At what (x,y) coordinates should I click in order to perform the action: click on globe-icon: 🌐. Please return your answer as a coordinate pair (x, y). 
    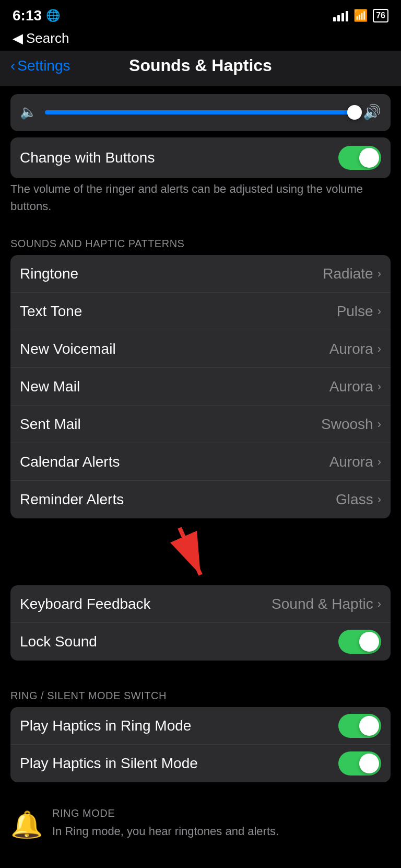
    Looking at the image, I should click on (53, 16).